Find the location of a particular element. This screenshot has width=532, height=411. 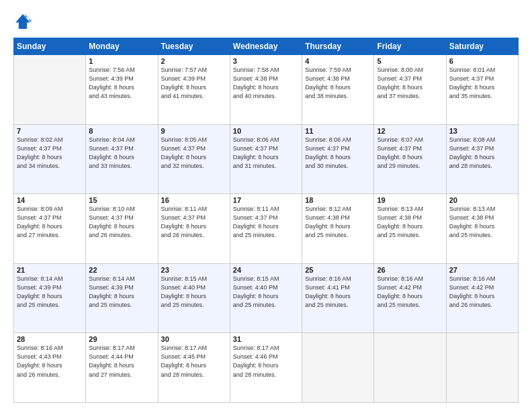

day-info: Sunrise: 8:08 AM Sunset: 4:37 PM Dayligh… is located at coordinates (482, 153).